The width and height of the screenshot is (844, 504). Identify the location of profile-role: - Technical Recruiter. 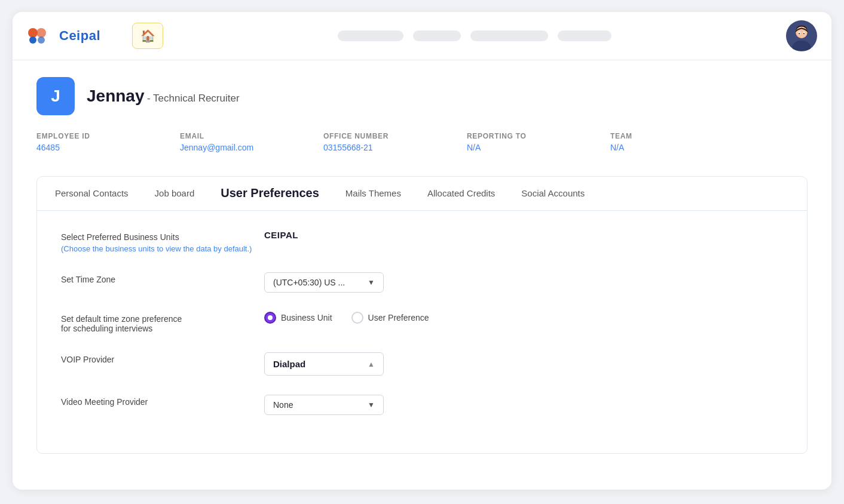
(194, 98).